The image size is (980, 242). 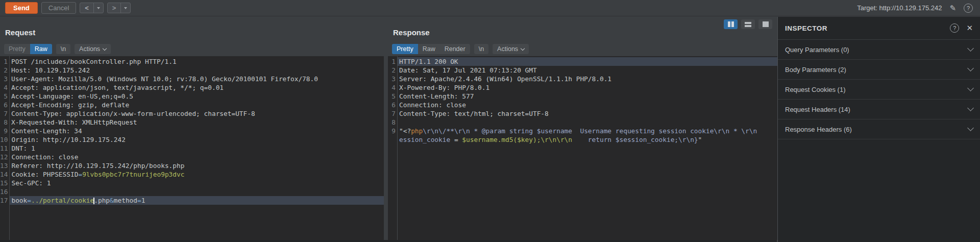 I want to click on inspector-help-icon: ?, so click(x=954, y=28).